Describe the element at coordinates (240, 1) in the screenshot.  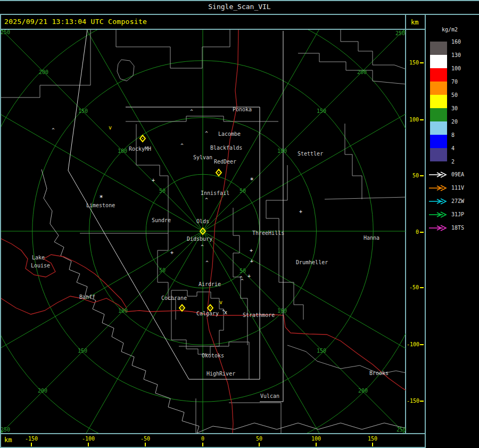
I see `top-border` at that location.